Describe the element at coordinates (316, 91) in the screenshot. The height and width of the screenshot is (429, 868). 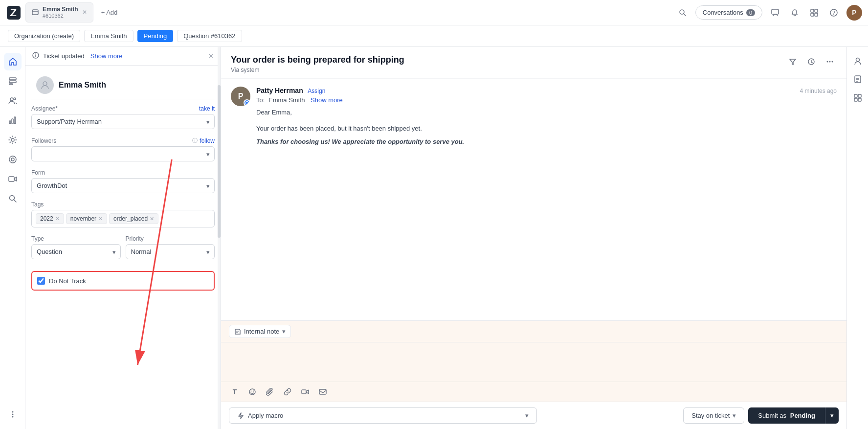
I see `assign-link: Assign` at that location.